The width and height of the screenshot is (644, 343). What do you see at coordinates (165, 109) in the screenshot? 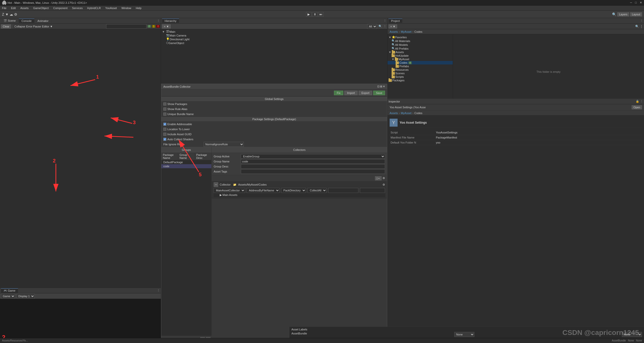
I see `show-rule-alias-checkbox` at bounding box center [165, 109].